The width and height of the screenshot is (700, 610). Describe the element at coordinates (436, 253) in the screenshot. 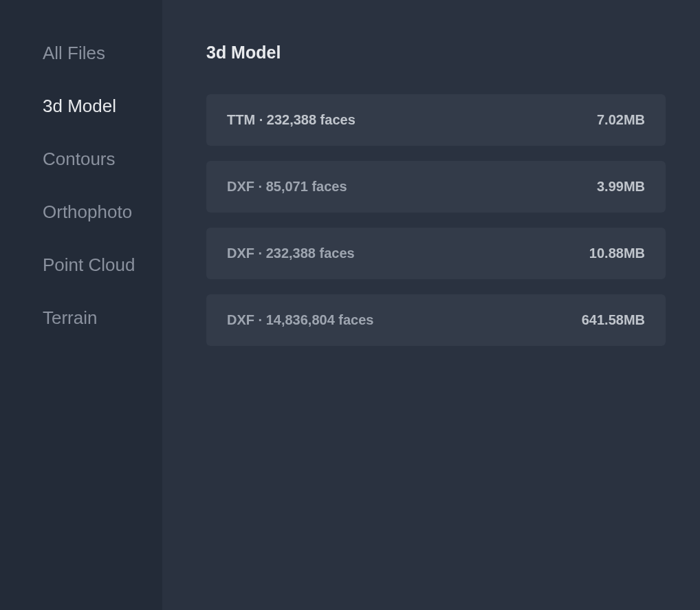

I see `file-row: DXF · 232,388 faces 10.88MB` at that location.